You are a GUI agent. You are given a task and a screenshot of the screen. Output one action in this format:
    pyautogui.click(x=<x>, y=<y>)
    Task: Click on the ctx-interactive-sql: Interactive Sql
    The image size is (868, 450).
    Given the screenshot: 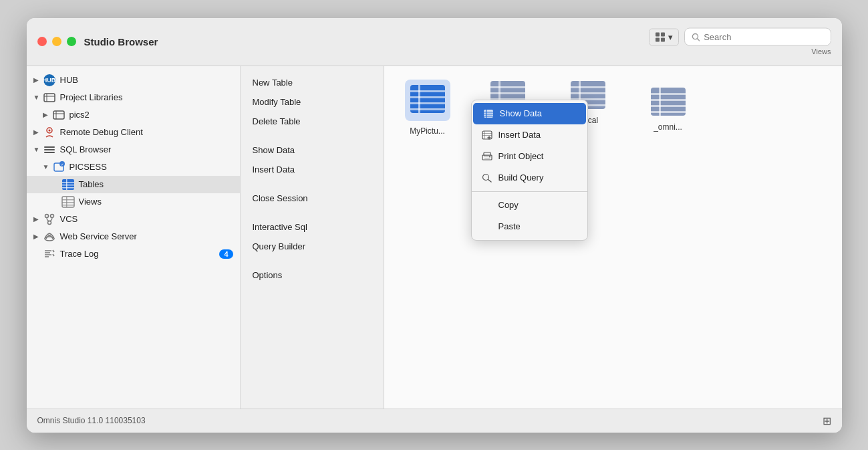 What is the action you would take?
    pyautogui.click(x=312, y=227)
    